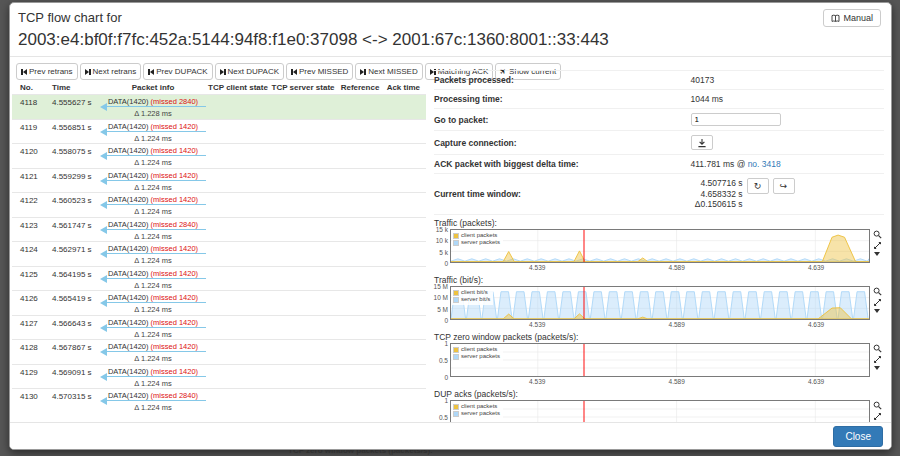 The width and height of the screenshot is (900, 456). Describe the element at coordinates (474, 293) in the screenshot. I see `legend-label: client bit/s` at that location.